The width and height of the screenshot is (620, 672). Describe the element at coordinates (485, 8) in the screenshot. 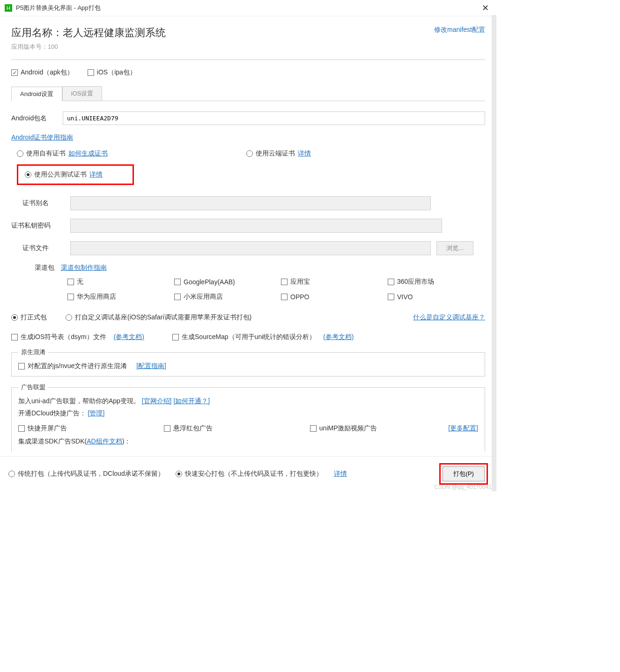

I see `close-icon: ✕` at that location.